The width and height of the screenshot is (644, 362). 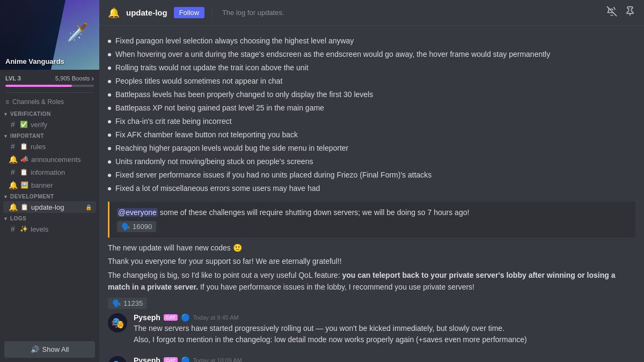 What do you see at coordinates (371, 248) in the screenshot?
I see `plain-message-1: The new update will have new codes 🙂` at bounding box center [371, 248].